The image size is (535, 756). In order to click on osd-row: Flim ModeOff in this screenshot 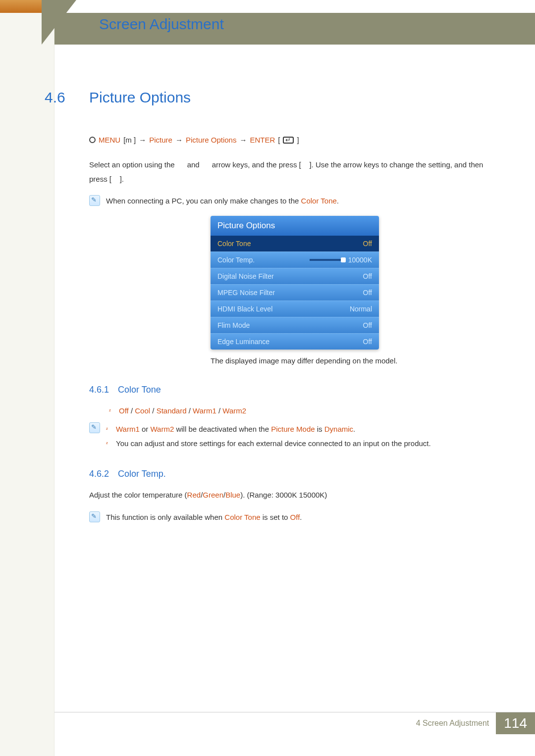, I will do `click(295, 325)`.